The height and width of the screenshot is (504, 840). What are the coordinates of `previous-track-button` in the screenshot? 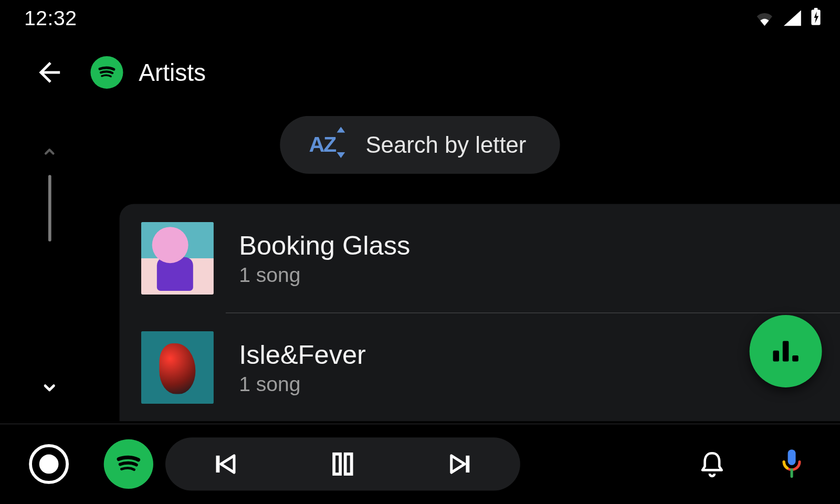 It's located at (224, 464).